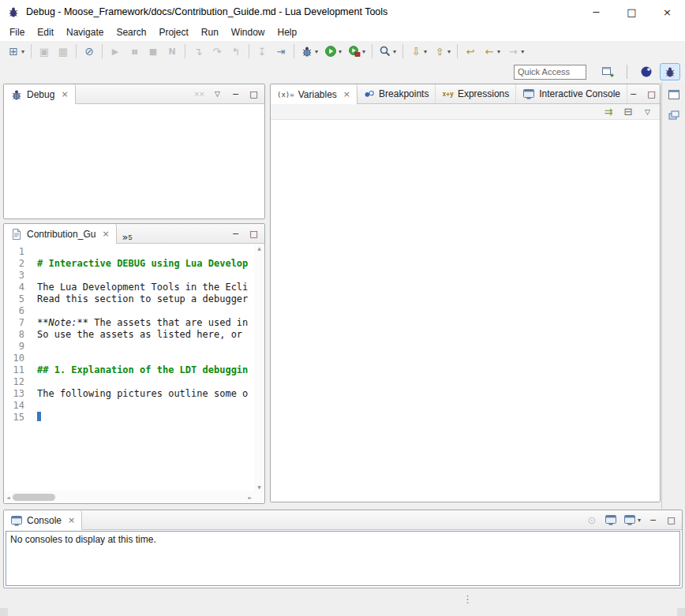 This screenshot has height=616, width=685. What do you see at coordinates (153, 51) in the screenshot?
I see `terminate-button: ■` at bounding box center [153, 51].